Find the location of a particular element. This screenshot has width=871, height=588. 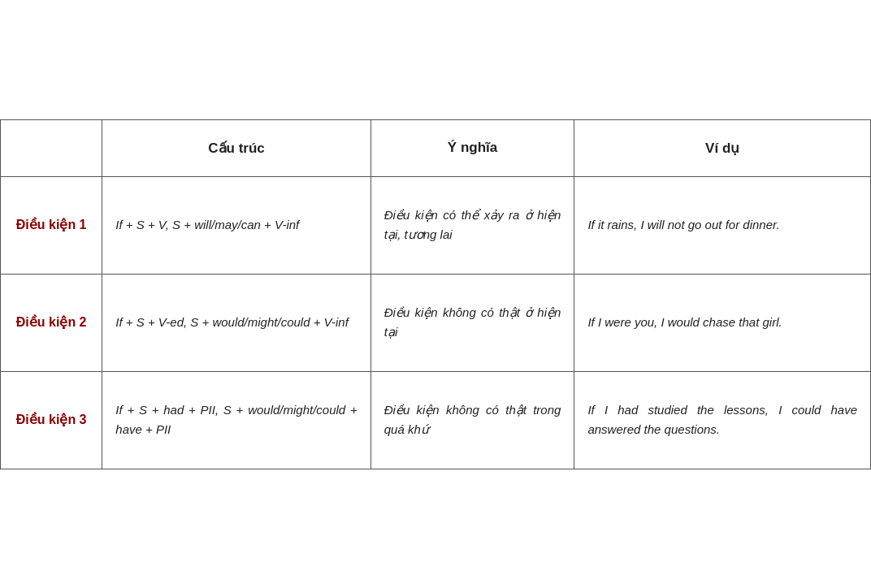

row2-structure: If + S + V-ed, S + would/might/could + V… is located at coordinates (236, 322).